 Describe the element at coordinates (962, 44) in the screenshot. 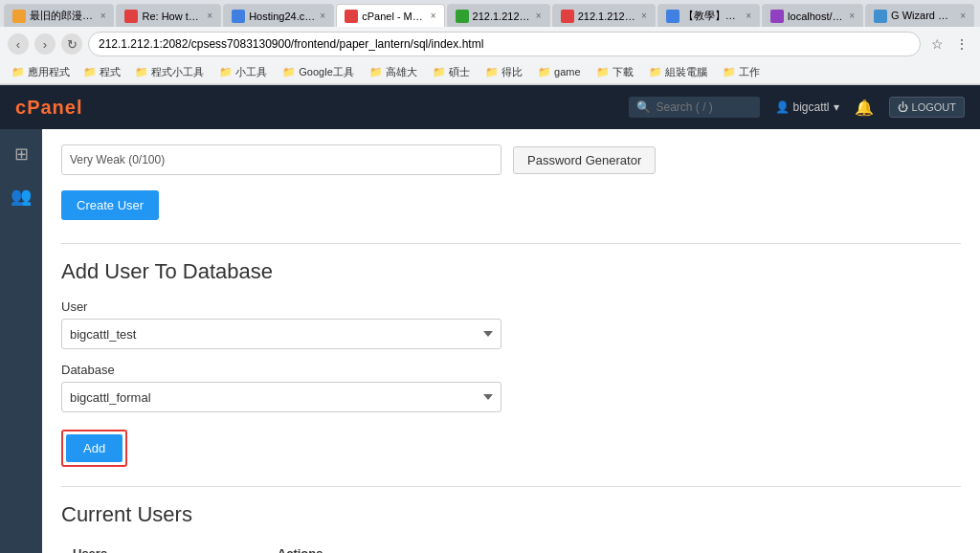

I see `extensions-icon: ⋮` at that location.